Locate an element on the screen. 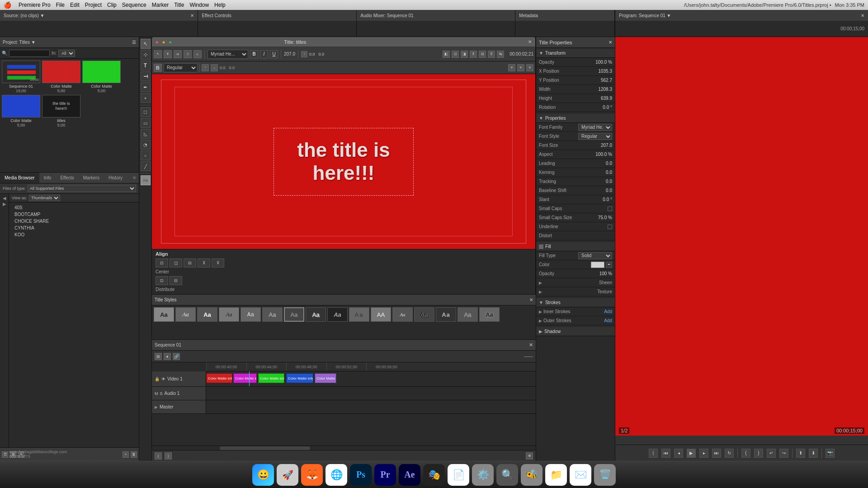  style-13: Aa is located at coordinates (424, 314).